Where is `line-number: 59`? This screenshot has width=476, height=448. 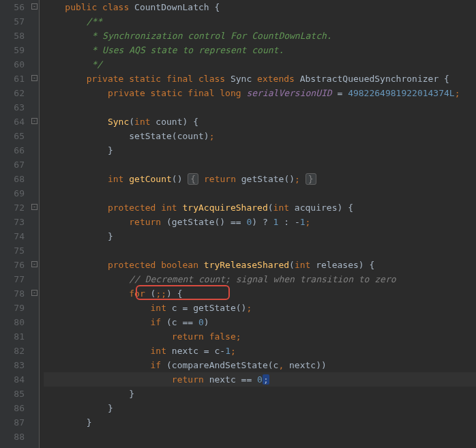 line-number: 59 is located at coordinates (12, 50).